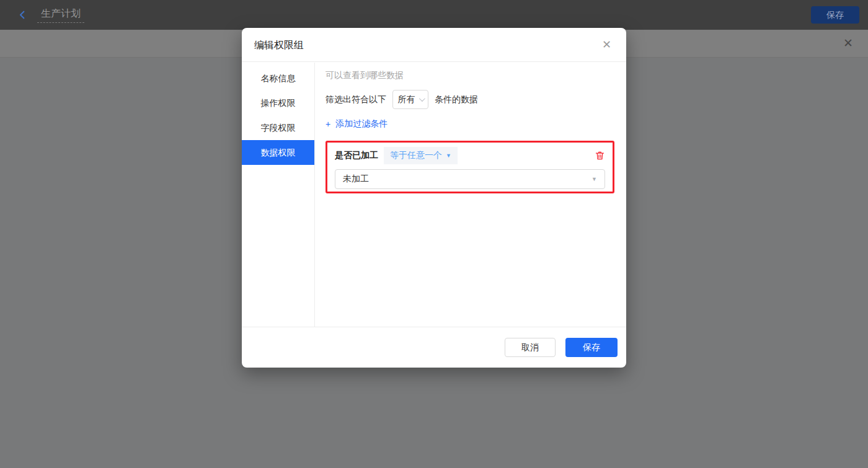 This screenshot has height=468, width=868. I want to click on filter-prefix: 筛选出符合以下, so click(356, 100).